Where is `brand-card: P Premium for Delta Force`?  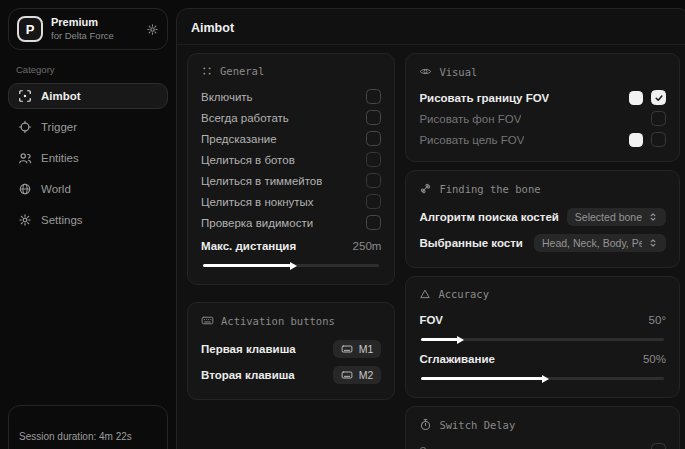 brand-card: P Premium for Delta Force is located at coordinates (88, 29).